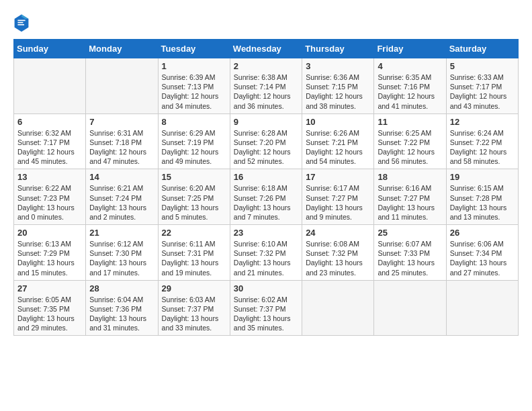  Describe the element at coordinates (122, 314) in the screenshot. I see `day-info: Sunrise: 6:04 AM Sunset: 7:36 PM Dayligh…` at that location.